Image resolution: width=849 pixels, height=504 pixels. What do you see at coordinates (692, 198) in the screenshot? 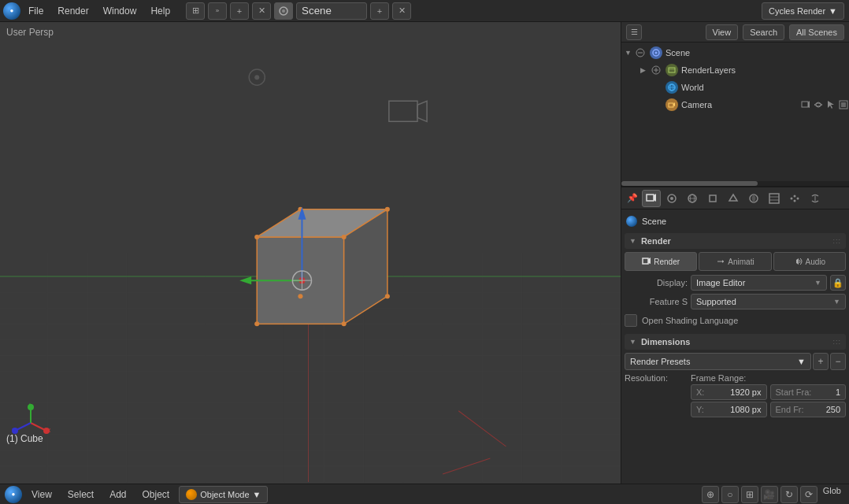
I see `prop-tab-world` at bounding box center [692, 198].